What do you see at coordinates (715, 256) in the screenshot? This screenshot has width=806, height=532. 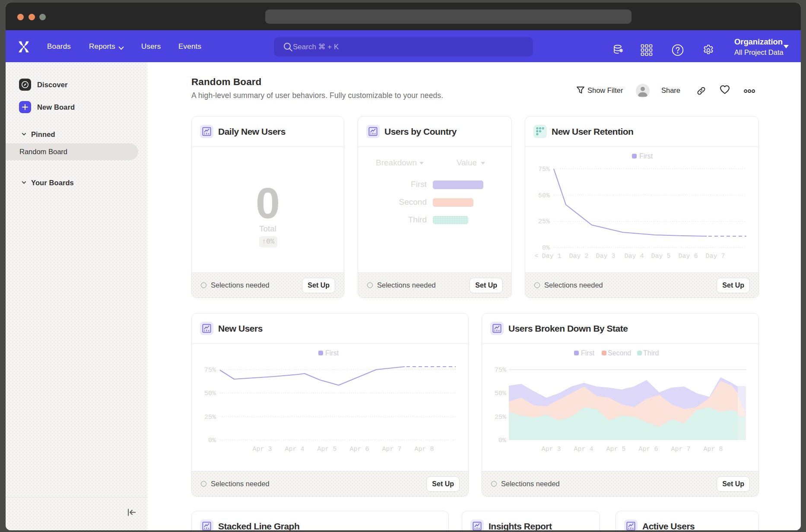 I see `svg-text: Day 7` at bounding box center [715, 256].